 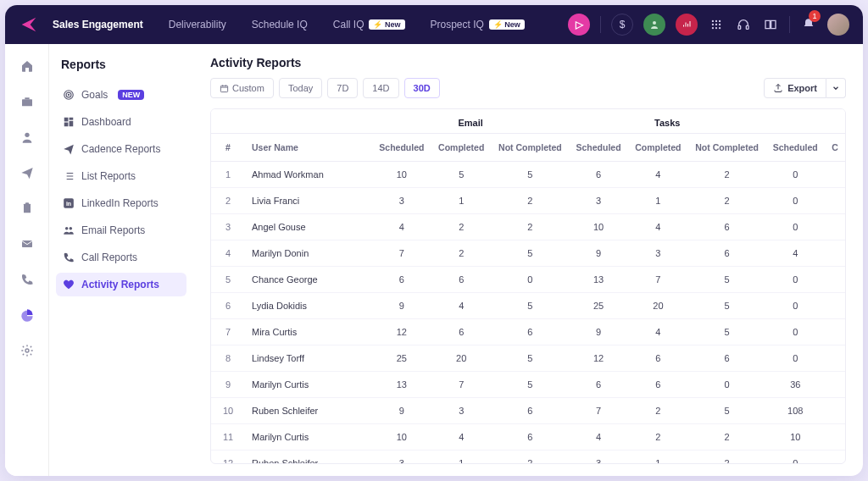 I want to click on table-row: 5Chance George66013750, so click(x=528, y=279).